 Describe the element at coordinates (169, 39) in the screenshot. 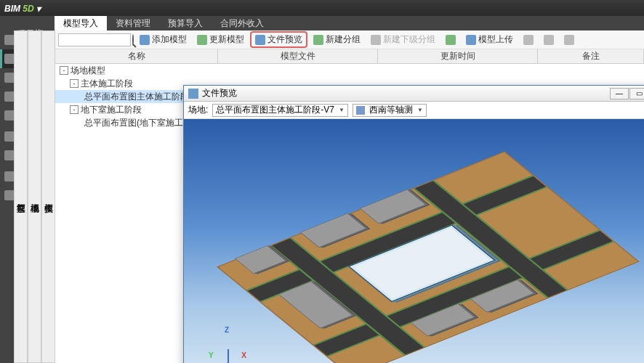

I see `toolbar-label: 添加模型` at that location.